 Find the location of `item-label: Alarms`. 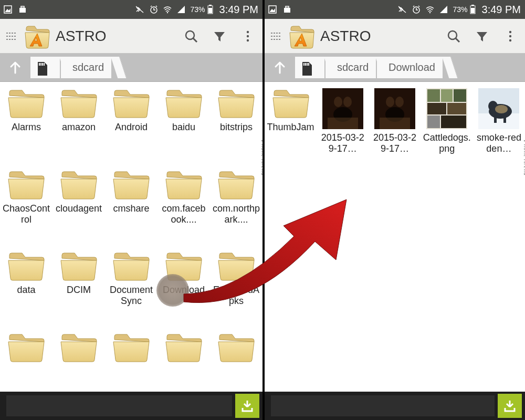

item-label: Alarms is located at coordinates (26, 127).